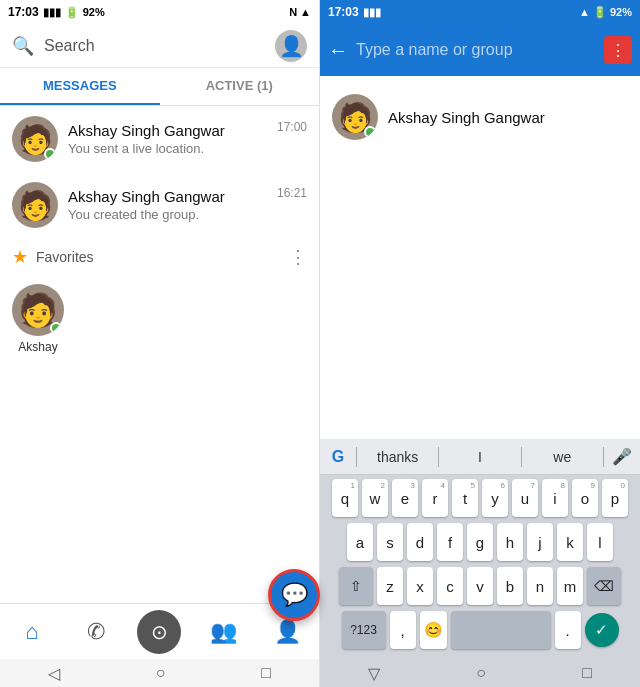  What do you see at coordinates (585, 498) in the screenshot?
I see `key-o: o9` at bounding box center [585, 498].